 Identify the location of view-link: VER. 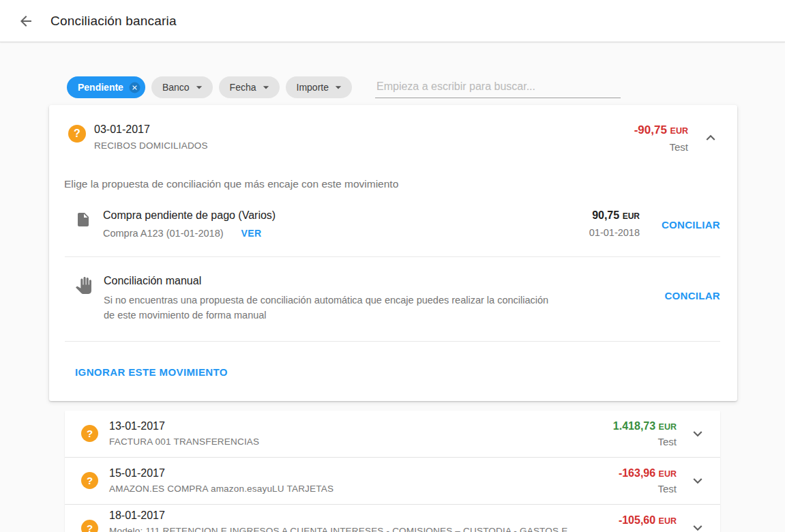
(252, 233).